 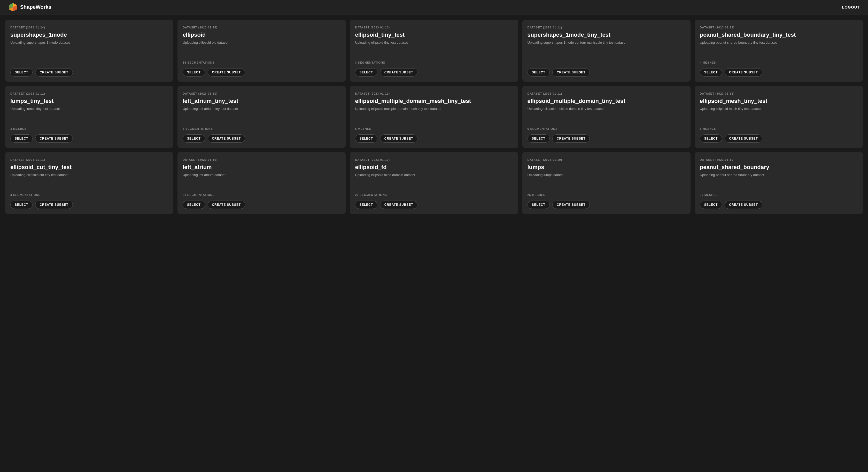 I want to click on dataset-card: DATASET (2023-01-11) peanut_shared_bound…, so click(x=779, y=51).